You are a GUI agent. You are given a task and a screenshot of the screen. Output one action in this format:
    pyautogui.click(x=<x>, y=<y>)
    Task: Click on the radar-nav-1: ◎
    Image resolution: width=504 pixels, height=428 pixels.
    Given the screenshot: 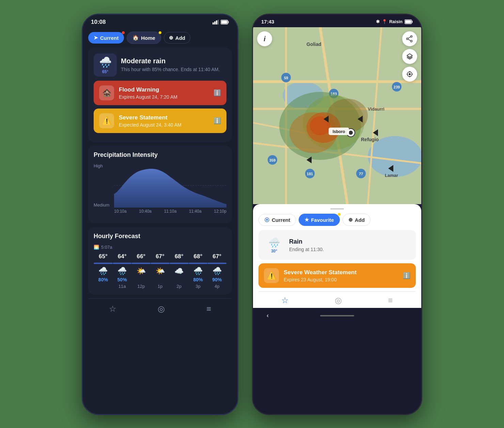 What is the action you would take?
    pyautogui.click(x=161, y=309)
    